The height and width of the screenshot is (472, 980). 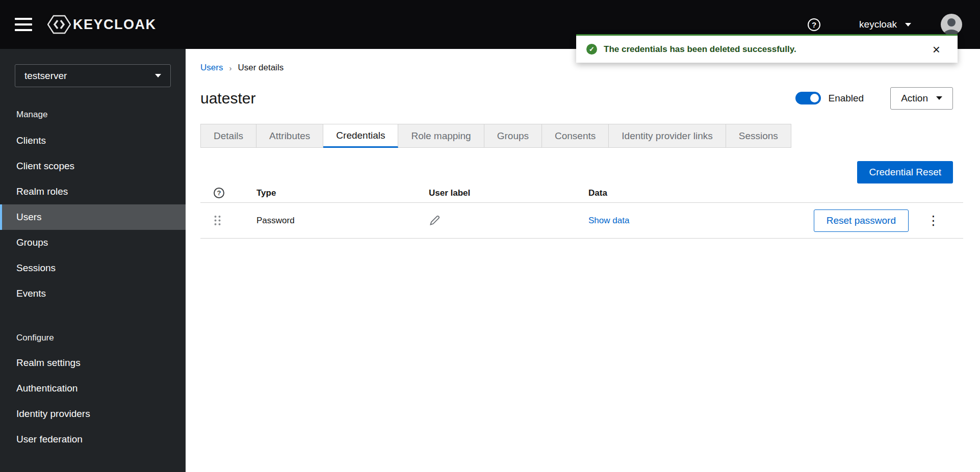 What do you see at coordinates (575, 136) in the screenshot?
I see `tab-consents: Consents` at bounding box center [575, 136].